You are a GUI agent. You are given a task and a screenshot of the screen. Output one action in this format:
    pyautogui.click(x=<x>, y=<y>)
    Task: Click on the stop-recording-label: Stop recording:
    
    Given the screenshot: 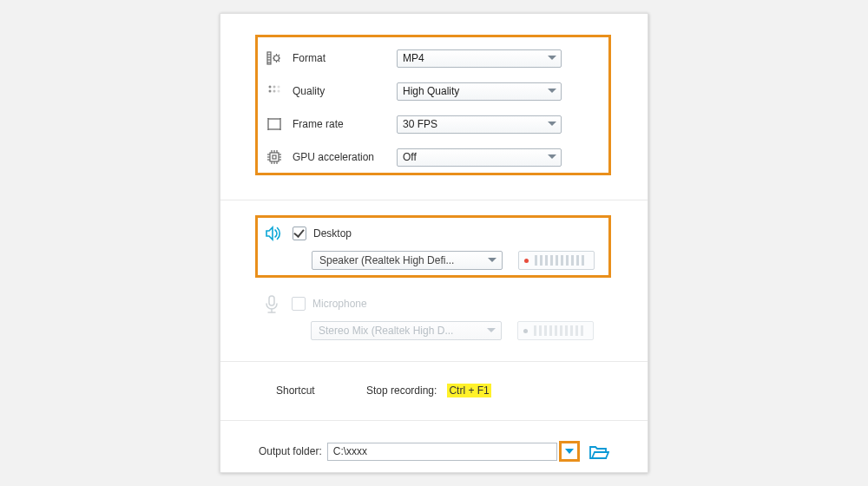 What is the action you would take?
    pyautogui.click(x=401, y=391)
    